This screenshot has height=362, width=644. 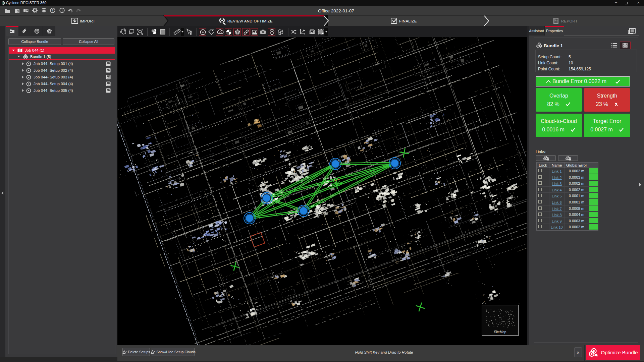 What do you see at coordinates (408, 21) in the screenshot?
I see `svg-text: FINALIZE` at bounding box center [408, 21].